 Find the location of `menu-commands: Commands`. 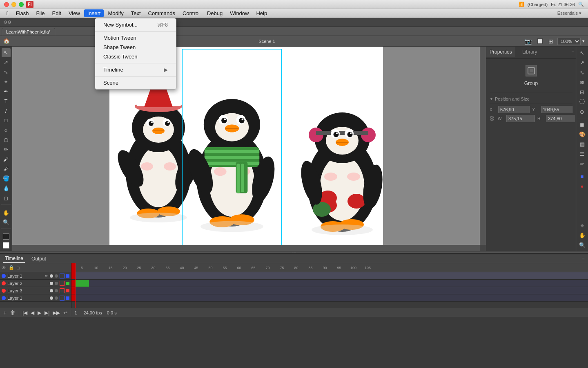

menu-commands: Commands is located at coordinates (162, 13).